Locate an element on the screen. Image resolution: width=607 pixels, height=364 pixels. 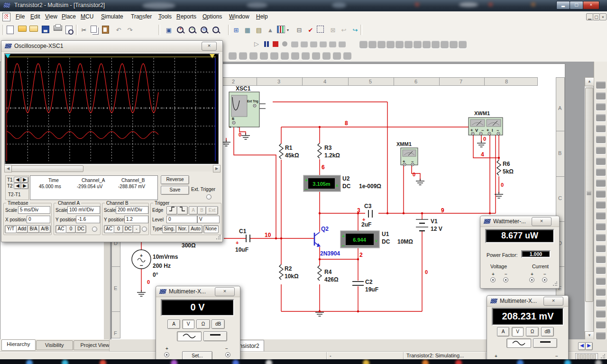
channel-b-y-input: 1.2 is located at coordinates (137, 219).